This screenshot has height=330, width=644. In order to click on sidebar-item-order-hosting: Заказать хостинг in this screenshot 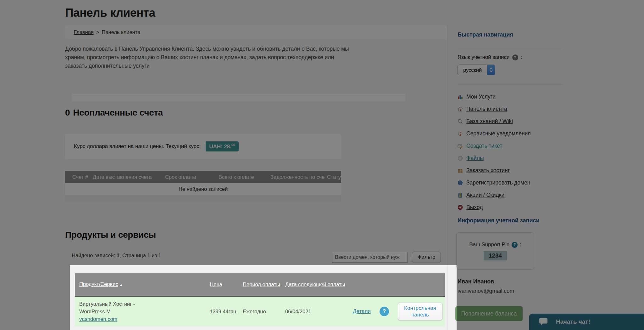, I will do `click(494, 171)`.